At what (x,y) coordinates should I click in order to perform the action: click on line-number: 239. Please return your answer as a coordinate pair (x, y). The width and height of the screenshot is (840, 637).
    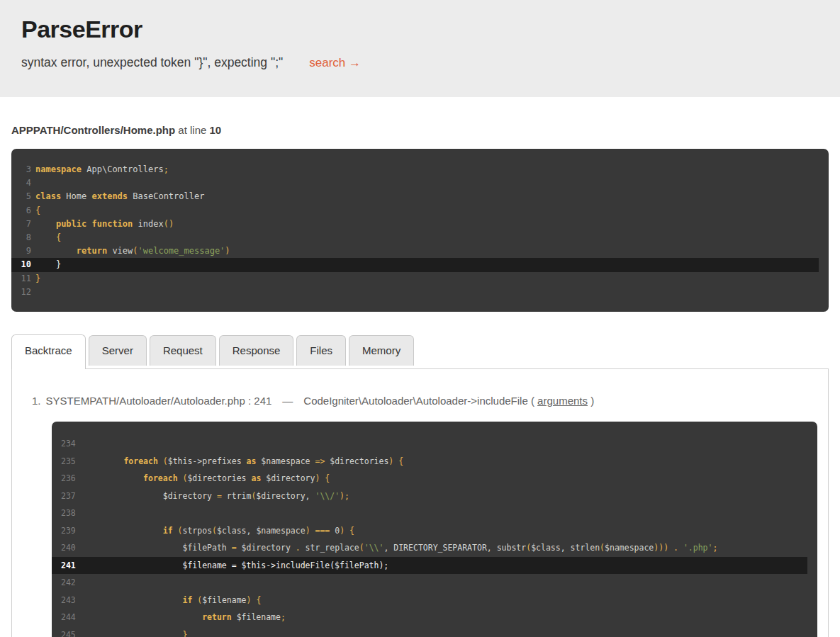
    Looking at the image, I should click on (71, 531).